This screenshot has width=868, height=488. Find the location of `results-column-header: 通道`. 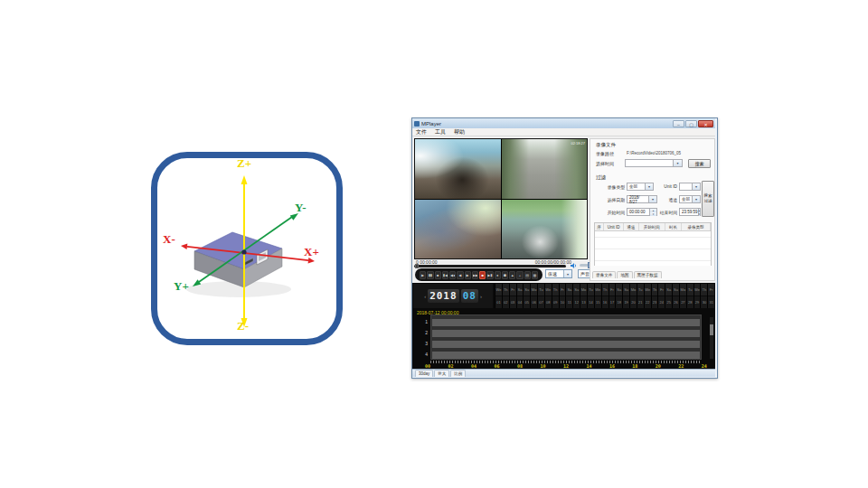

results-column-header: 通道 is located at coordinates (631, 227).